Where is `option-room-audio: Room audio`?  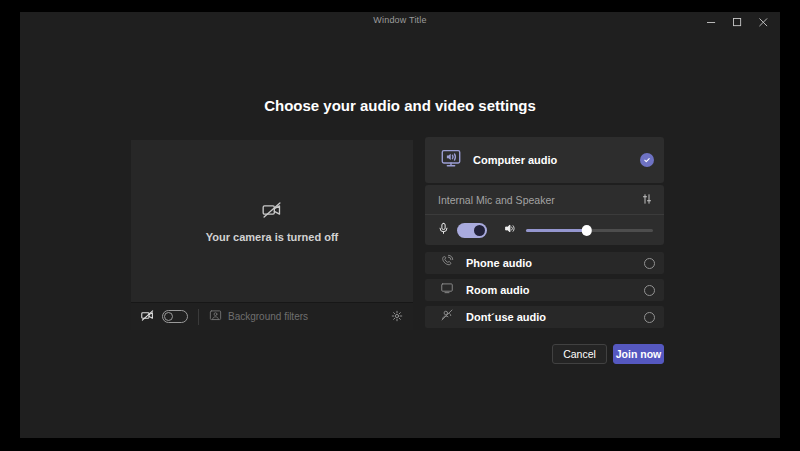 option-room-audio: Room audio is located at coordinates (544, 290).